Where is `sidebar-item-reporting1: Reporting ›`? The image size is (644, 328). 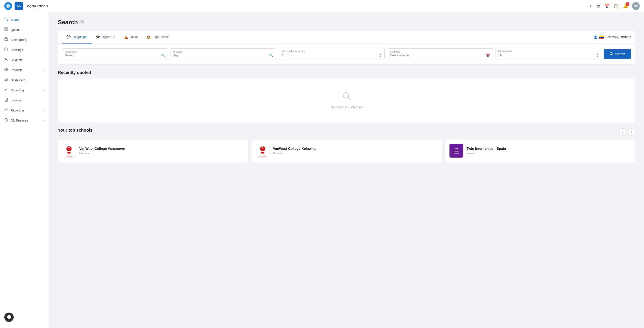 sidebar-item-reporting1: Reporting › is located at coordinates (24, 90).